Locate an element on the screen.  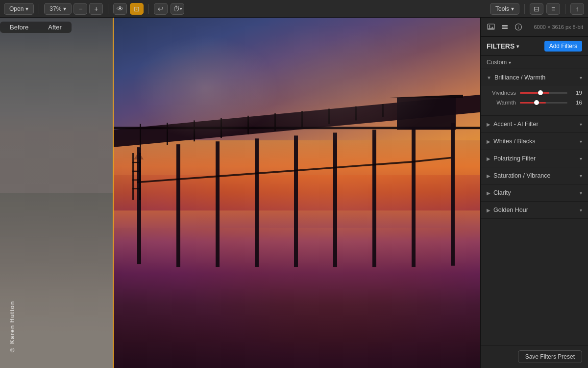
warmth-slider is located at coordinates (544, 103).